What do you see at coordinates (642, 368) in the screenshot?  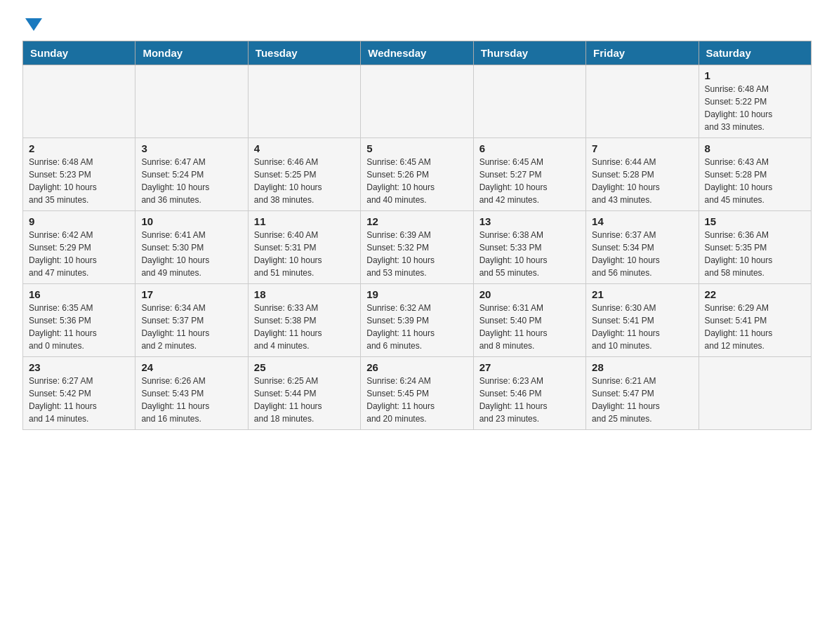 I see `day-number: 28` at bounding box center [642, 368].